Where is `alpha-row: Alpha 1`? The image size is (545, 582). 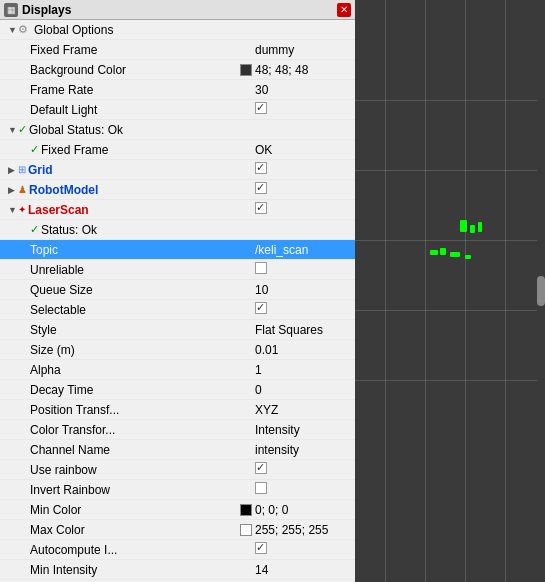
alpha-row: Alpha 1 is located at coordinates (178, 370).